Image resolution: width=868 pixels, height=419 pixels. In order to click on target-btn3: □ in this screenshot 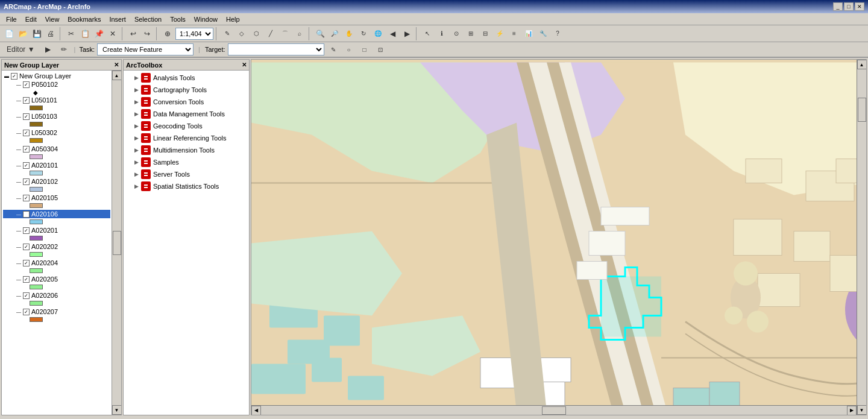, I will do `click(365, 49)`.